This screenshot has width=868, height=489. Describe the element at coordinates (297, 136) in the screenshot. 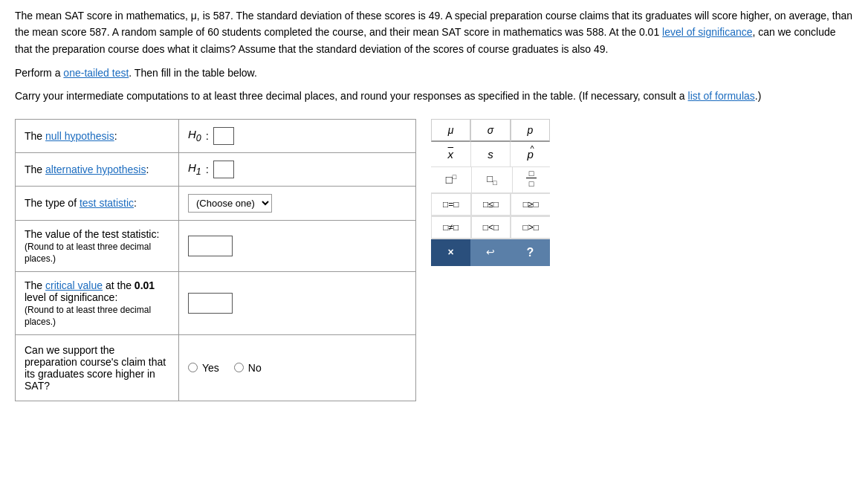

I see `null-hypothesis-expression: H0 :` at that location.